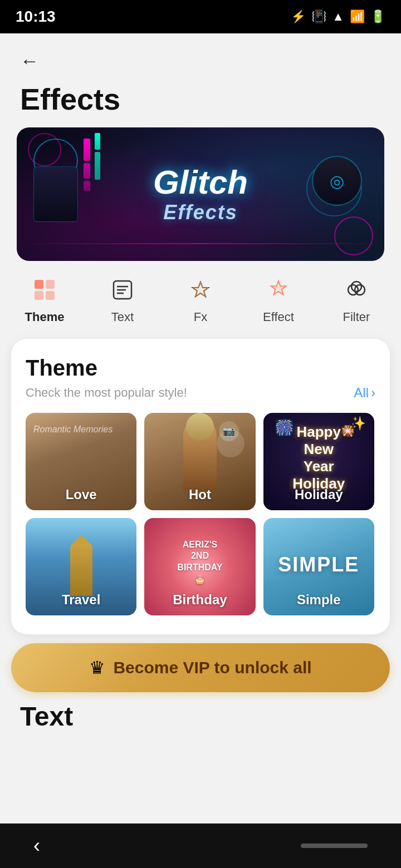 This screenshot has width=401, height=868. Describe the element at coordinates (123, 299) in the screenshot. I see `tab-text: Text` at that location.